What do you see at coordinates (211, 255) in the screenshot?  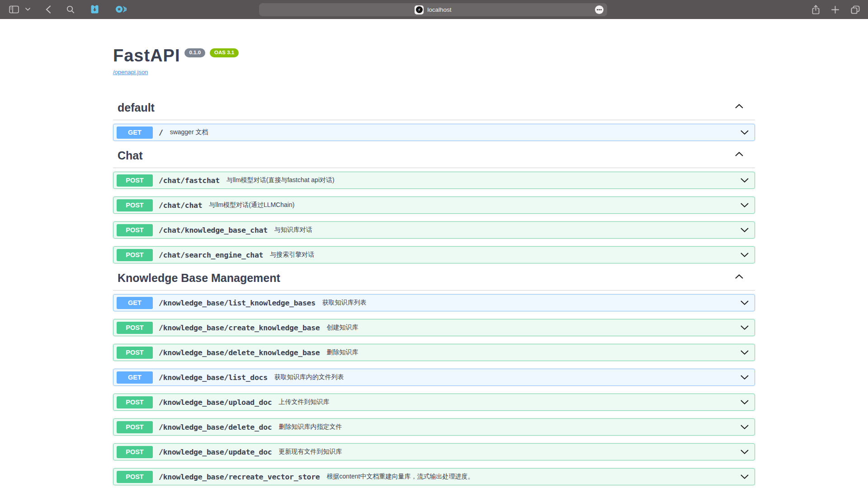 I see `endpoint-path: /chat/search_engine_chat` at bounding box center [211, 255].